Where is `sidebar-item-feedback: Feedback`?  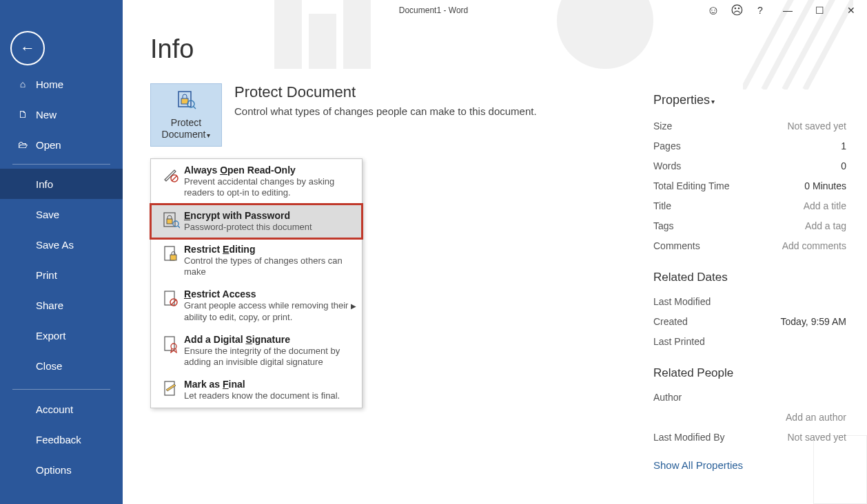 sidebar-item-feedback: Feedback is located at coordinates (61, 439).